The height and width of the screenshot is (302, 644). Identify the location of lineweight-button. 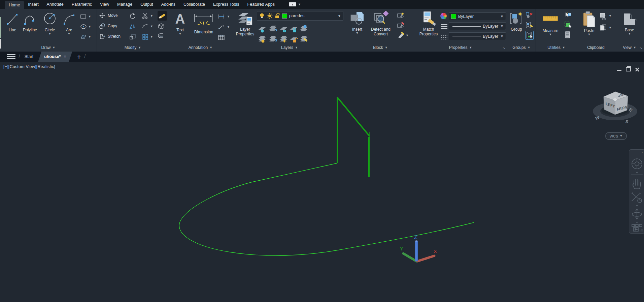
(444, 27).